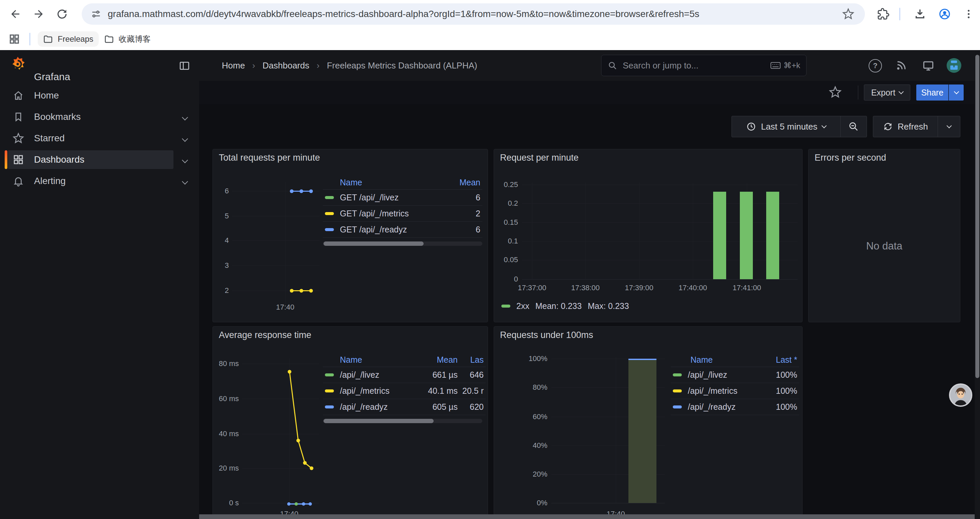  Describe the element at coordinates (185, 66) in the screenshot. I see `sidebar-toggle-icon` at that location.